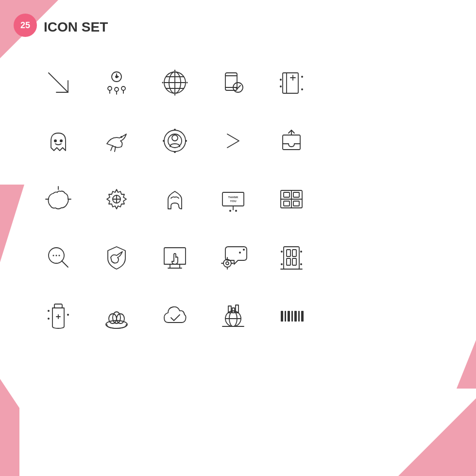 This screenshot has width=476, height=476. What do you see at coordinates (291, 257) in the screenshot?
I see `door-icon` at bounding box center [291, 257].